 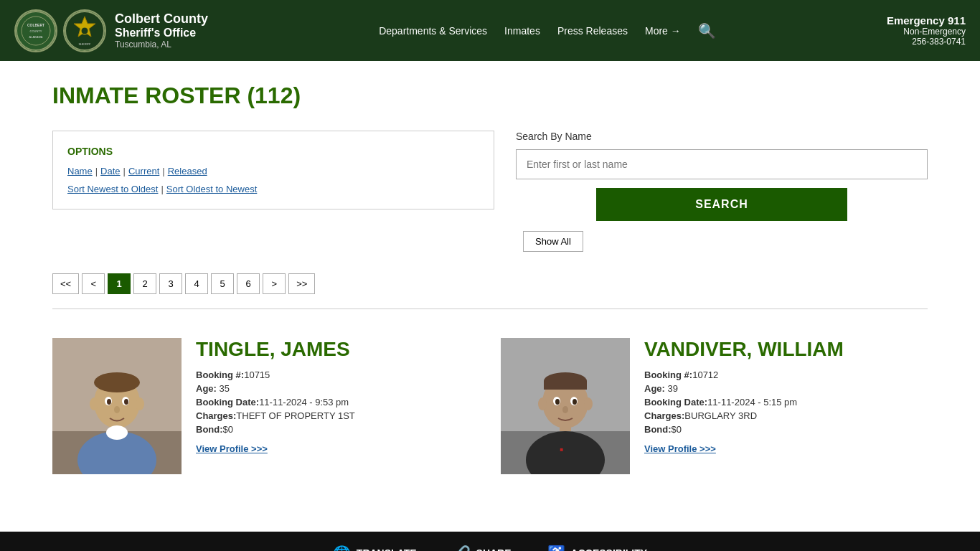 What do you see at coordinates (265, 406) in the screenshot?
I see `inmate-card-tingle: TINGLE, JAMES Booking #:10715 Age: 35 Bo…` at bounding box center [265, 406].